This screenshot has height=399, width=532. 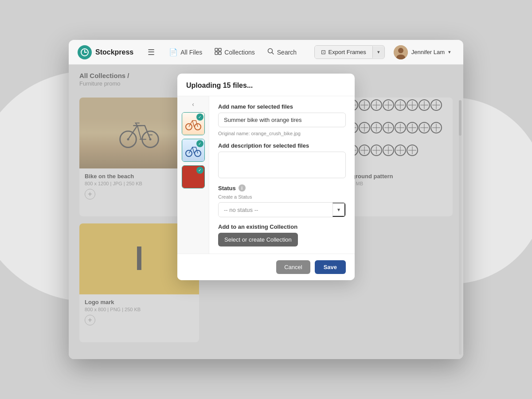 What do you see at coordinates (266, 175) in the screenshot?
I see `modal-body: ‹ ✓` at bounding box center [266, 175].